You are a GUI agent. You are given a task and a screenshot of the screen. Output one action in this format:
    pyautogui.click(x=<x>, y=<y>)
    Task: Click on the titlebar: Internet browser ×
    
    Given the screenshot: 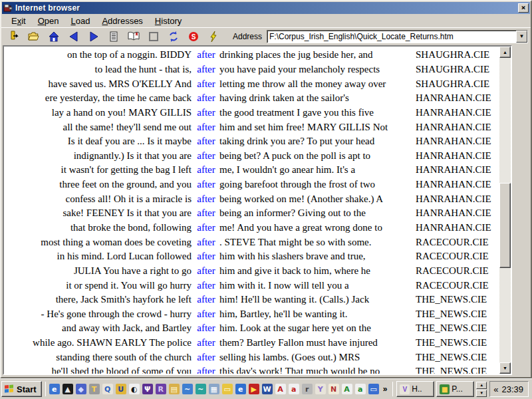 What is the action you would take?
    pyautogui.click(x=266, y=8)
    